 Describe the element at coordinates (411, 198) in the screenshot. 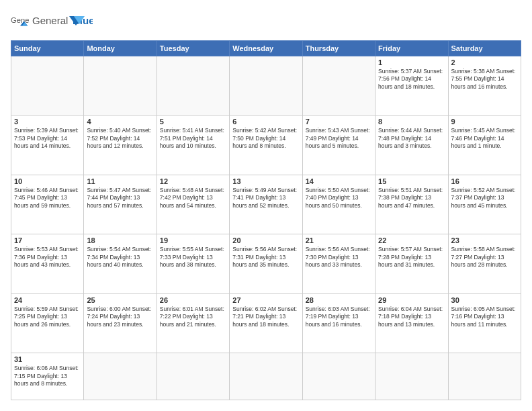

I see `day-info: Sunrise: 5:51 AM Sunset: 7:38 PM Dayligh…` at that location.